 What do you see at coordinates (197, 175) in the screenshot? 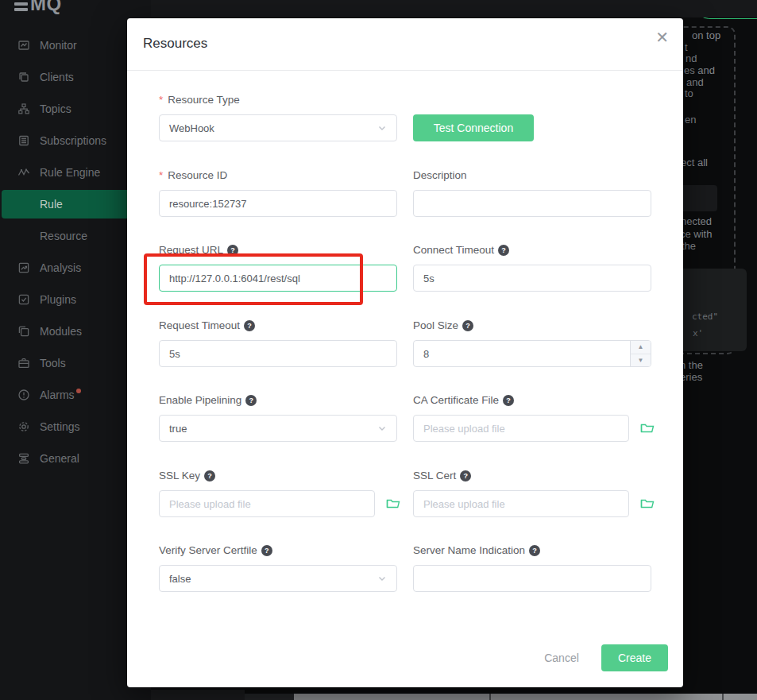
I see `label-text: Resource ID` at bounding box center [197, 175].